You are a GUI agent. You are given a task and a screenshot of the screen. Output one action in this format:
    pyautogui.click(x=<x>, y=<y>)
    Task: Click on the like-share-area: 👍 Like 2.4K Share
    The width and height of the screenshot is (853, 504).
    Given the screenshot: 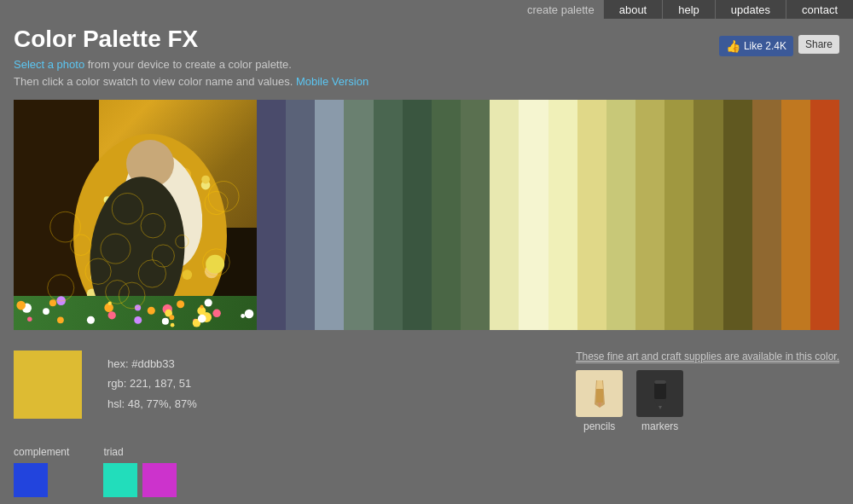 What is the action you would take?
    pyautogui.click(x=780, y=44)
    